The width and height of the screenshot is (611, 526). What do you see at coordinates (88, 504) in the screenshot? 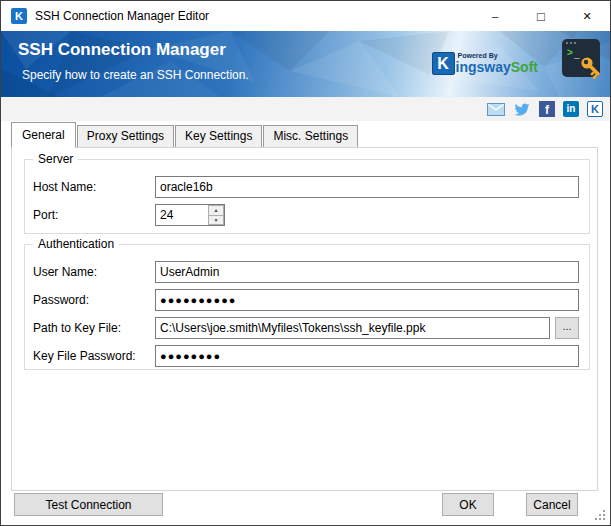
I see `test-connection-button: Test Connection` at bounding box center [88, 504].